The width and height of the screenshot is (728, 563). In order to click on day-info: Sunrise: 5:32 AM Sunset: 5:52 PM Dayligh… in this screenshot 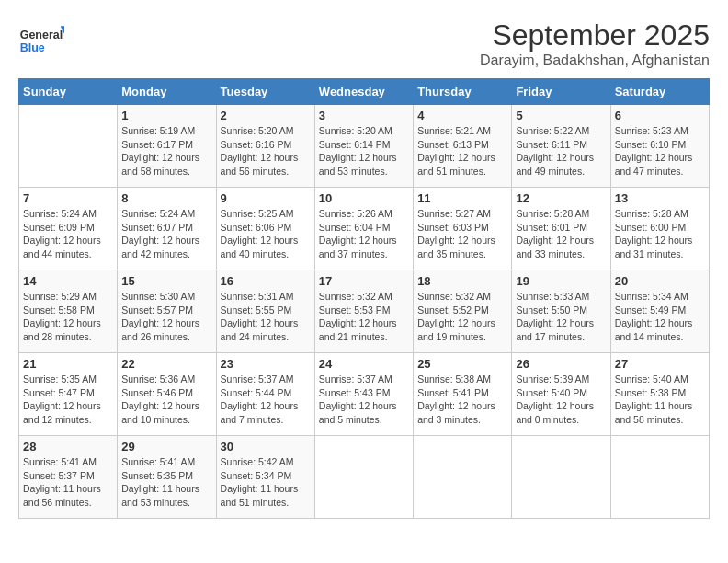, I will do `click(462, 316)`.